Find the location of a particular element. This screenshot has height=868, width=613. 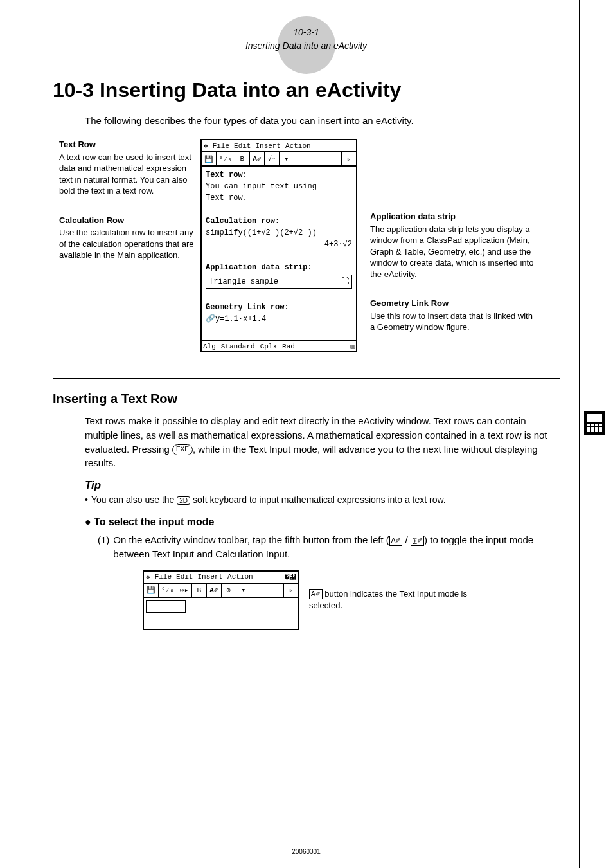

mini-menubar: ❖ File Edit Insert Action �⵱ is located at coordinates (221, 577).